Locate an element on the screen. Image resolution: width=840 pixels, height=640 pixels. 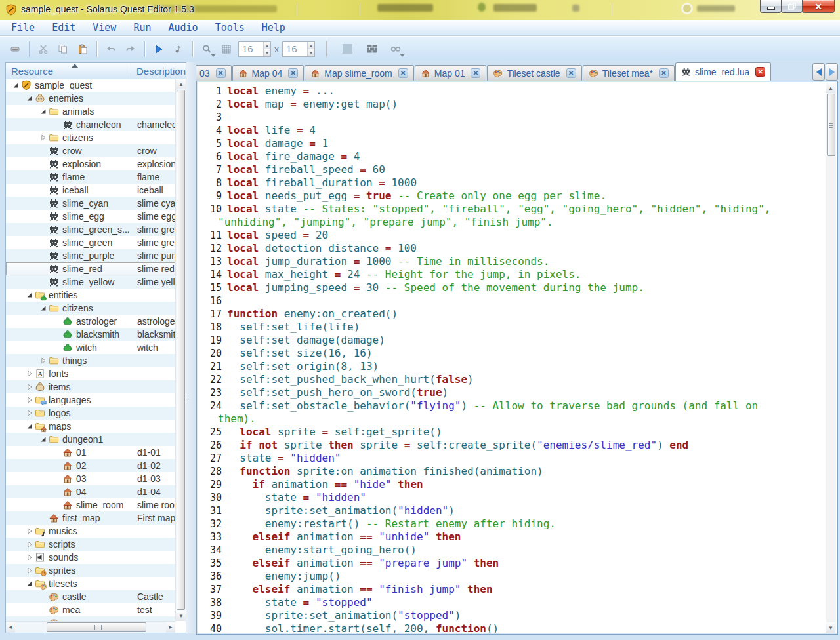
code-line: 9local needs_put_egg = true -- Create on… is located at coordinates (512, 196).